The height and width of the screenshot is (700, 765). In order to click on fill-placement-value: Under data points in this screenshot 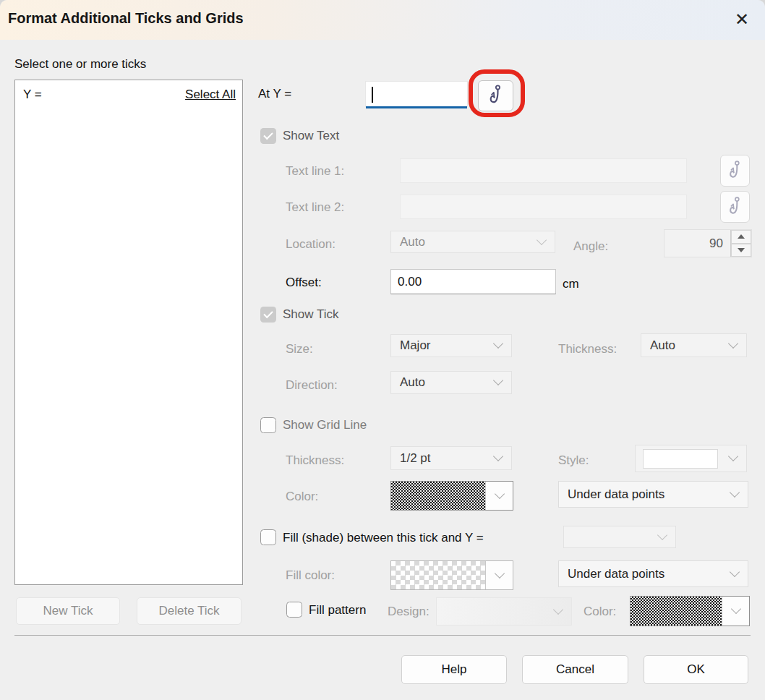, I will do `click(616, 574)`.